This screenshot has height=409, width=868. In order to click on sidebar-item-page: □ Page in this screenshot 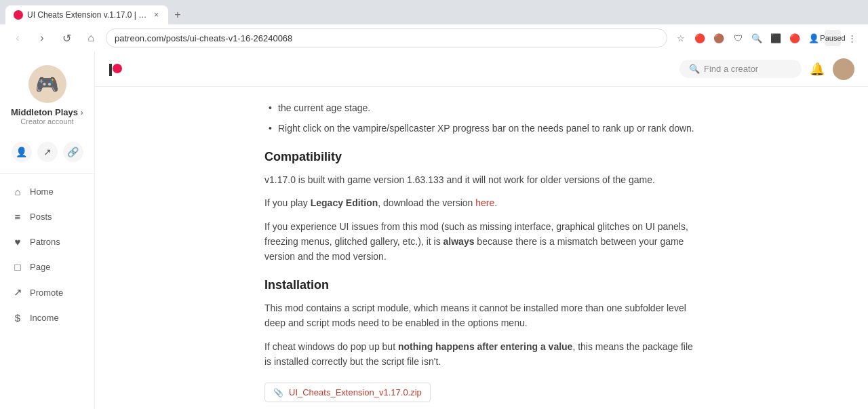, I will do `click(47, 267)`.